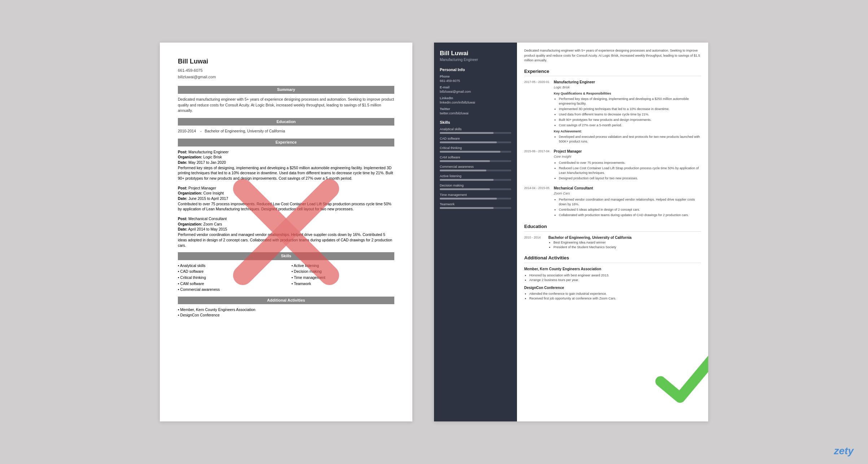 The width and height of the screenshot is (868, 464). What do you see at coordinates (613, 278) in the screenshot?
I see `right-act1-bullets: Honored by association with best enginee…` at bounding box center [613, 278].